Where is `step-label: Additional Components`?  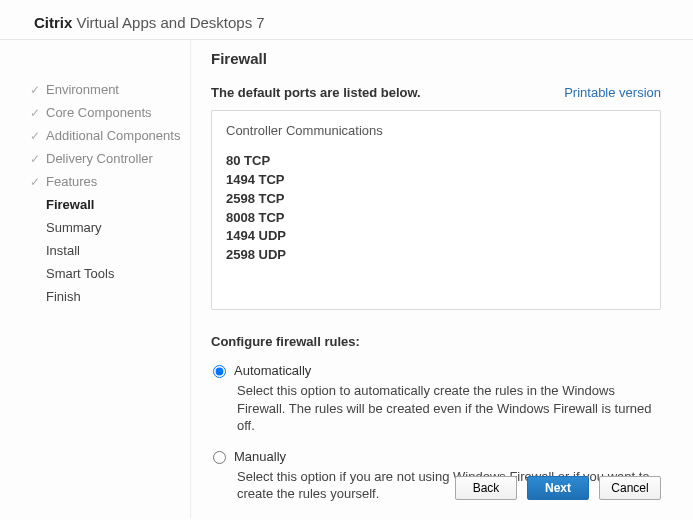
step-label: Additional Components is located at coordinates (113, 136).